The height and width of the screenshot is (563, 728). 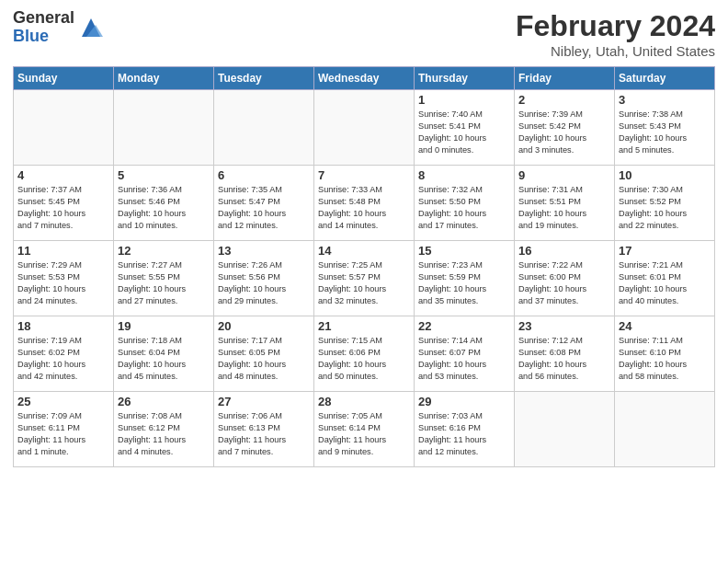 What do you see at coordinates (364, 354) in the screenshot?
I see `calendar-week-row: 18Sunrise: 7:19 AM Sunset: 6:02 PM Dayli…` at bounding box center [364, 354].